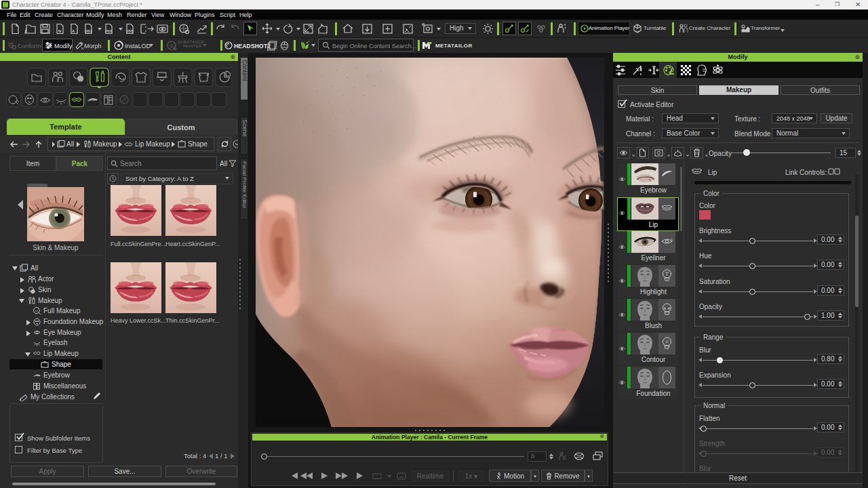 This screenshot has height=488, width=868. What do you see at coordinates (88, 31) in the screenshot?
I see `svg-text: OBJ` at bounding box center [88, 31].